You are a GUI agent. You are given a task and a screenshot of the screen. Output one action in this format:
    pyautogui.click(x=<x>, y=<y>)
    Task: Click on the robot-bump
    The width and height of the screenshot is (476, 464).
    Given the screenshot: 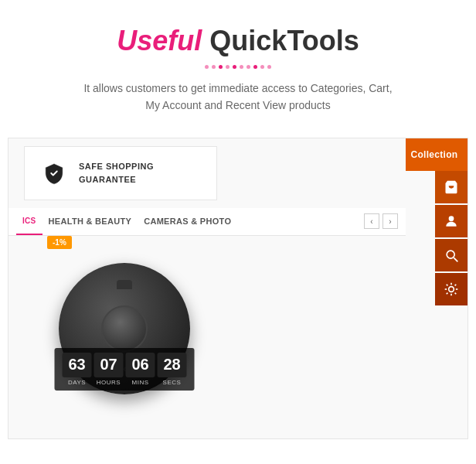 What is the action you would take?
    pyautogui.click(x=124, y=285)
    